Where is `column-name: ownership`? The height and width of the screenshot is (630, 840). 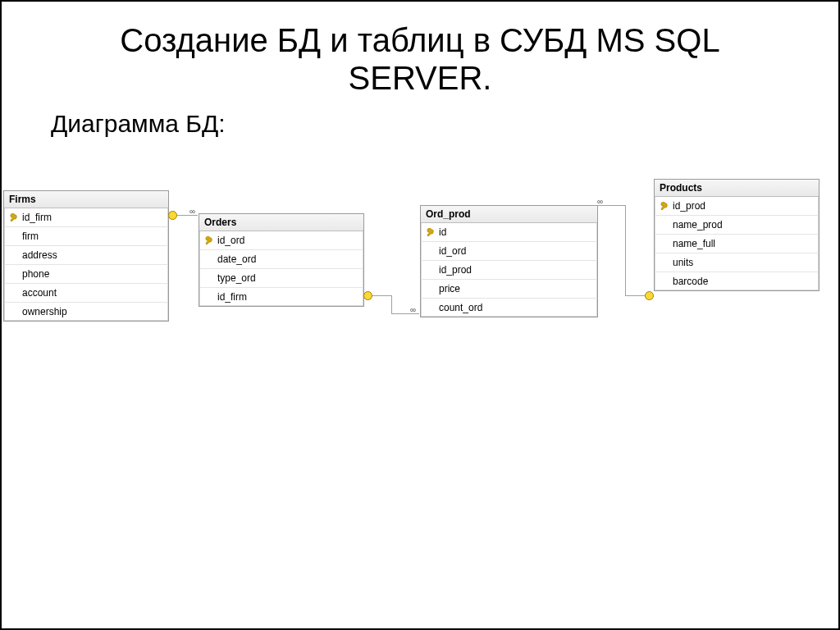 column-name: ownership is located at coordinates (94, 312).